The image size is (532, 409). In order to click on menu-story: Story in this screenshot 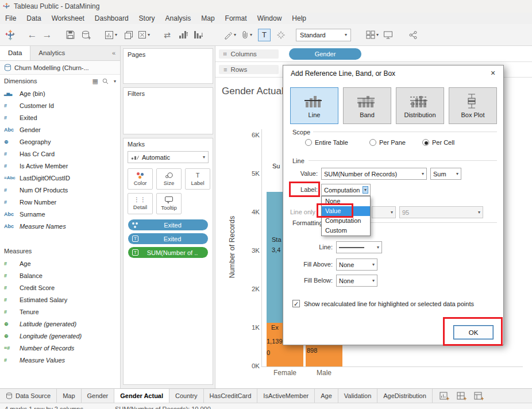, I will do `click(147, 18)`.